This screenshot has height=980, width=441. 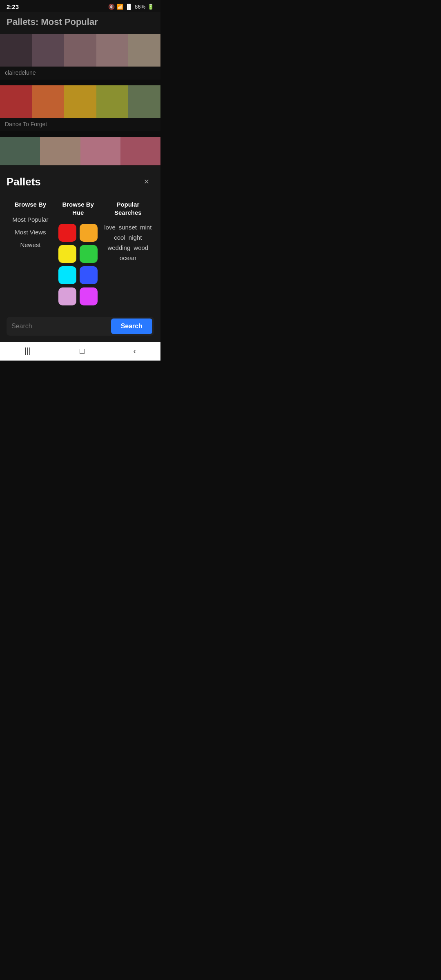 What do you see at coordinates (80, 254) in the screenshot?
I see `bottom-sheet: Pallets × Browse By Most Popular Most Vi…` at bounding box center [80, 254].